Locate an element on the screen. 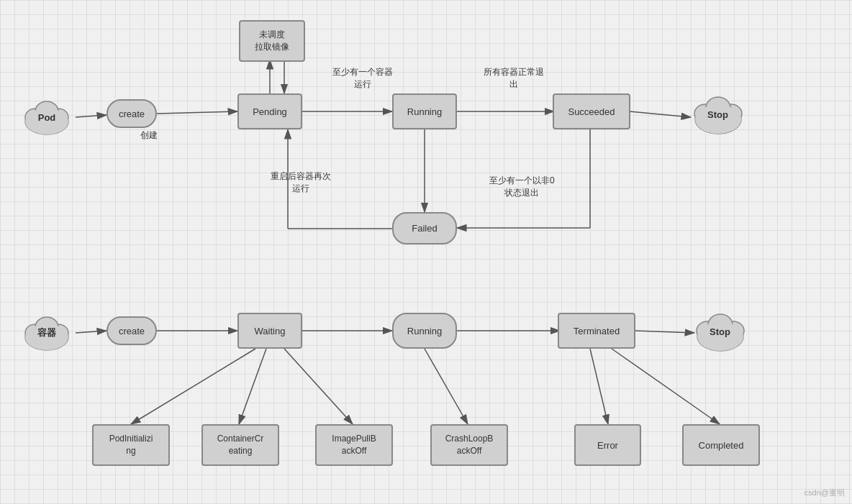 Image resolution: width=852 pixels, height=504 pixels. stop2-label: Stop is located at coordinates (720, 332).